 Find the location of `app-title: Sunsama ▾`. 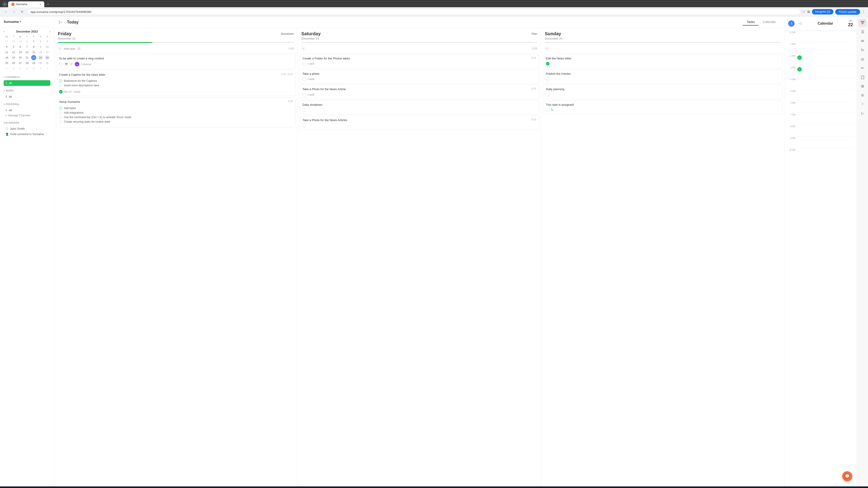

app-title: Sunsama ▾ is located at coordinates (27, 22).